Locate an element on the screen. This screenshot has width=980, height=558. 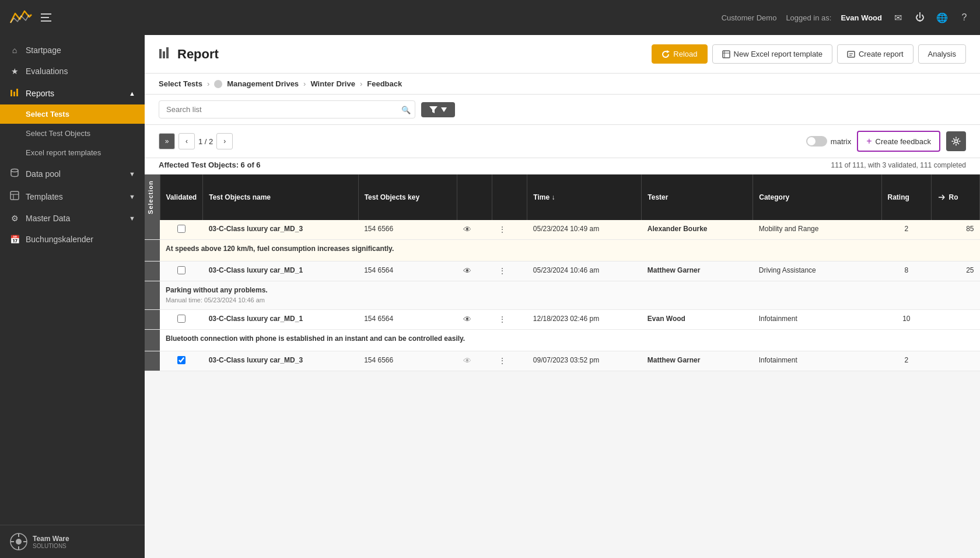
search-icon: 🔍 is located at coordinates (406, 110).